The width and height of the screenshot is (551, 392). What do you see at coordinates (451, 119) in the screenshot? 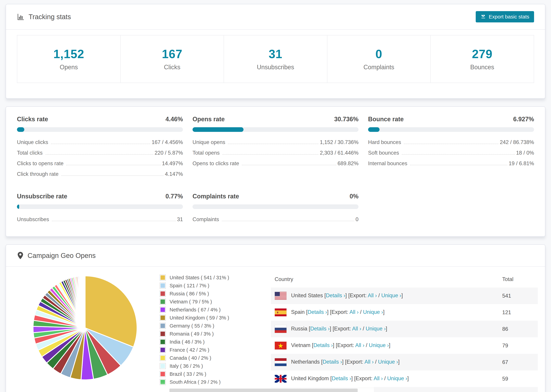
I see `metric-head: Bounce rate6.927%` at bounding box center [451, 119].